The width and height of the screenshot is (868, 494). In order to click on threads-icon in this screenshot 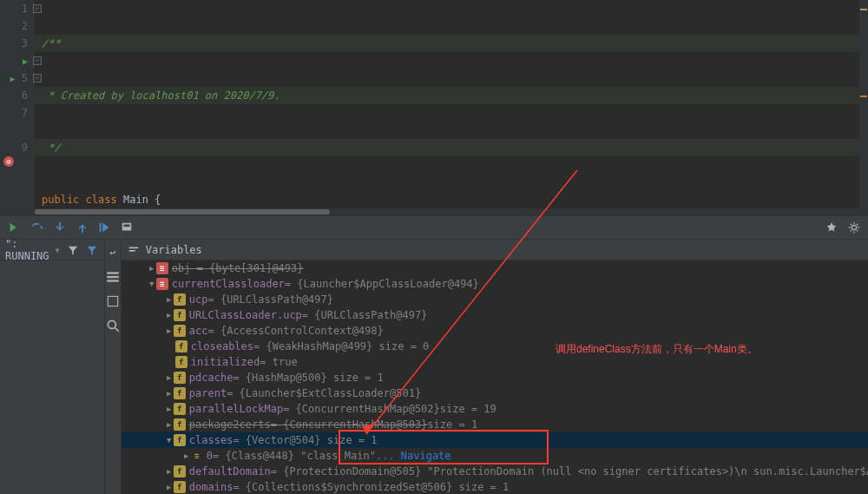, I will do `click(113, 277)`.